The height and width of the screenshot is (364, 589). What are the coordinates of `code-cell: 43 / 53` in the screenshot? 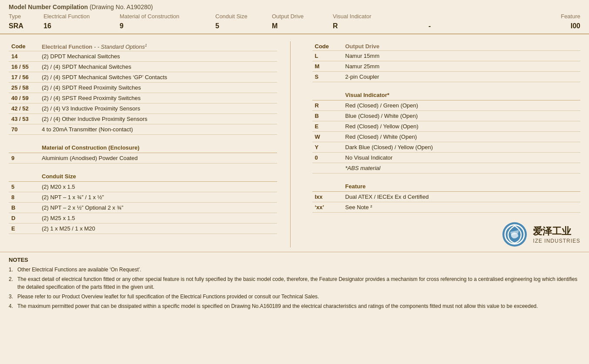 It's located at (24, 119).